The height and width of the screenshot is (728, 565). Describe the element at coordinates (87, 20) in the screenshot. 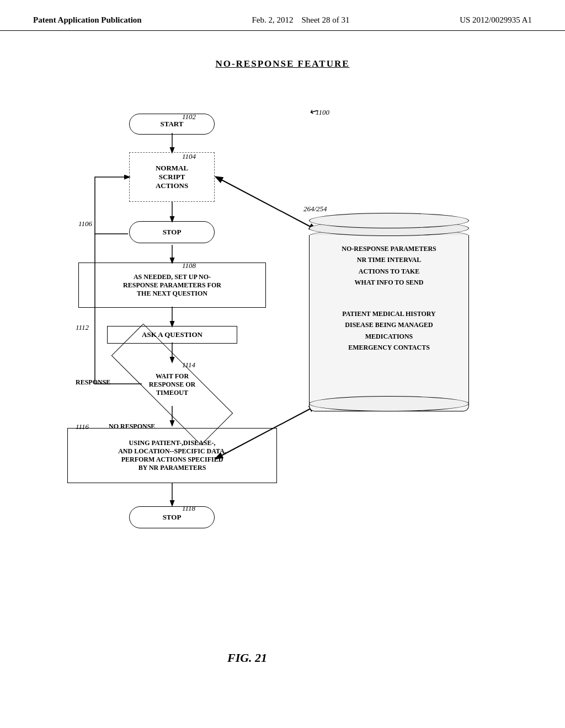

I see `header-left: Patent Application Publication` at that location.